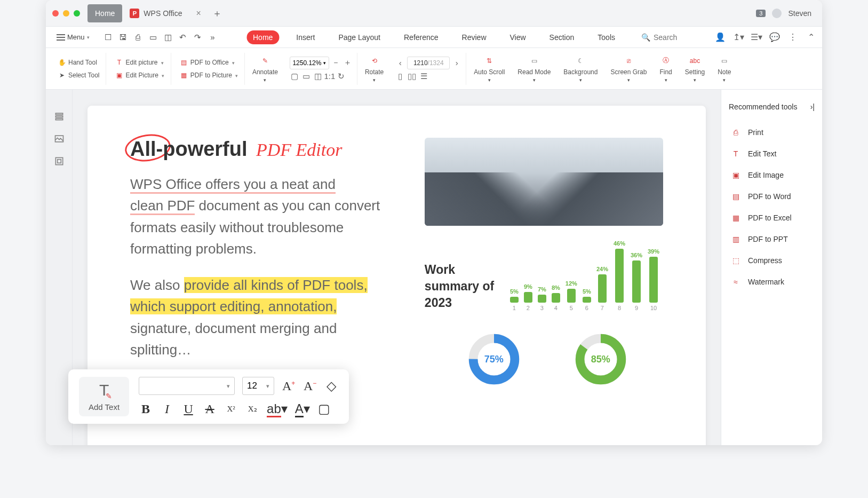  I want to click on highlight-button: ab▾, so click(277, 409).